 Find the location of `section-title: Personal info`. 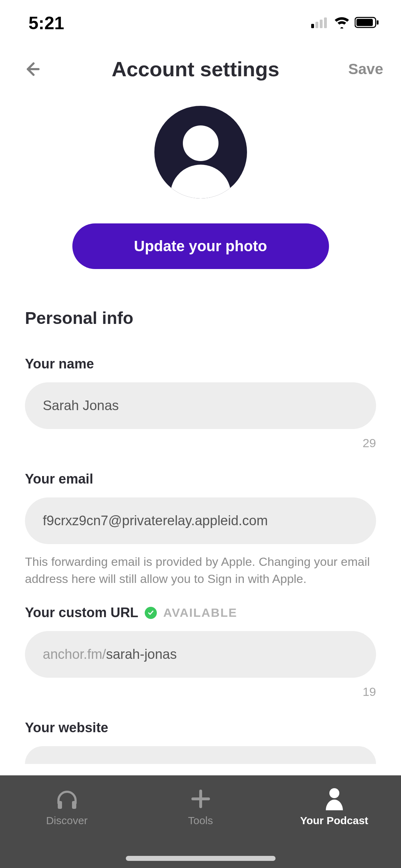

section-title: Personal info is located at coordinates (200, 318).